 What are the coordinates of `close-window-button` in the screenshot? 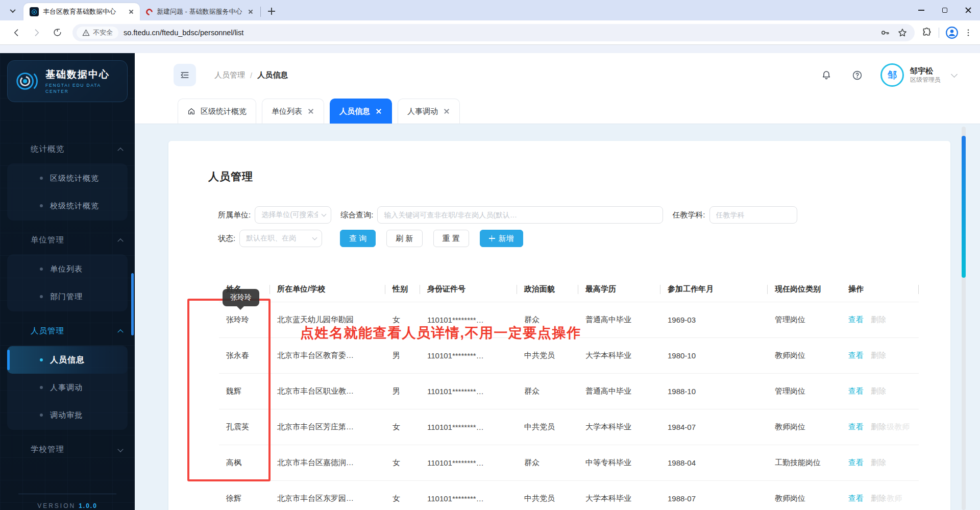 It's located at (968, 10).